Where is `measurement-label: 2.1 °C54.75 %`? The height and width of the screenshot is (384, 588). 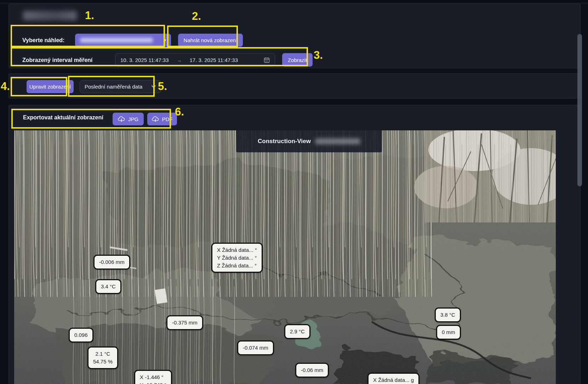
measurement-label: 2.1 °C54.75 % is located at coordinates (103, 358).